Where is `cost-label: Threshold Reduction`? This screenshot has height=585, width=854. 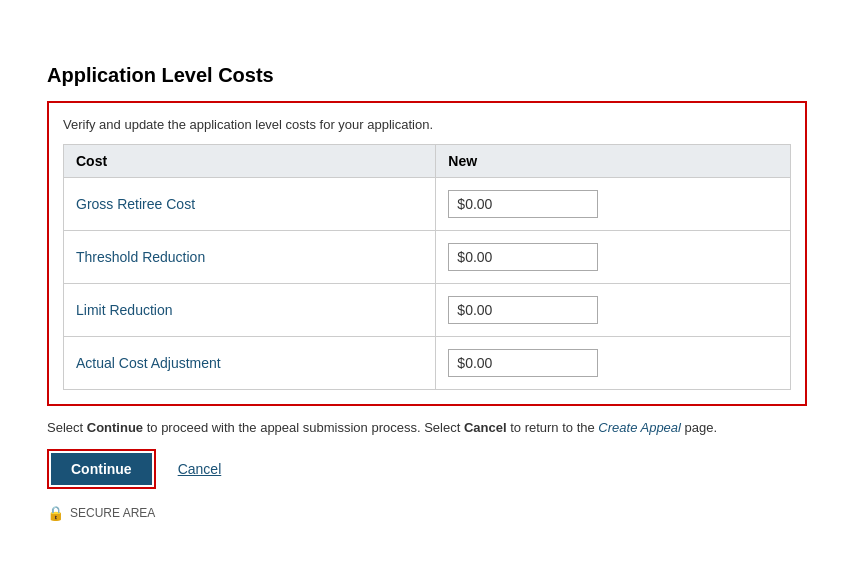
cost-label: Threshold Reduction is located at coordinates (250, 256).